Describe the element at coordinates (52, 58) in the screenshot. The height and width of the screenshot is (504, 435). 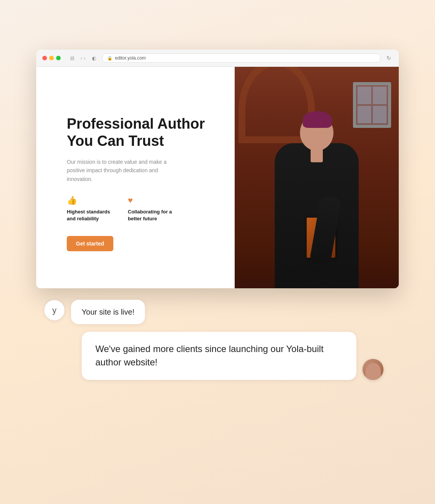
I see `traffic-lights` at that location.